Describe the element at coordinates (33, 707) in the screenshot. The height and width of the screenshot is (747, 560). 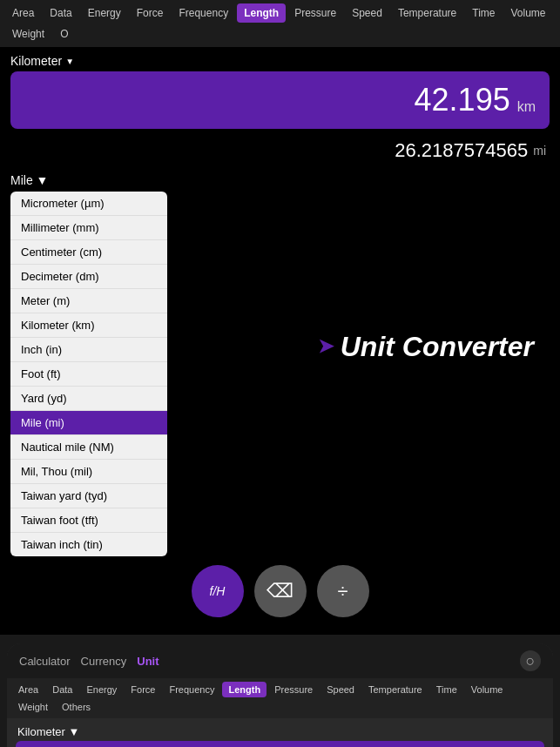
I see `btab-weight: Weight` at that location.